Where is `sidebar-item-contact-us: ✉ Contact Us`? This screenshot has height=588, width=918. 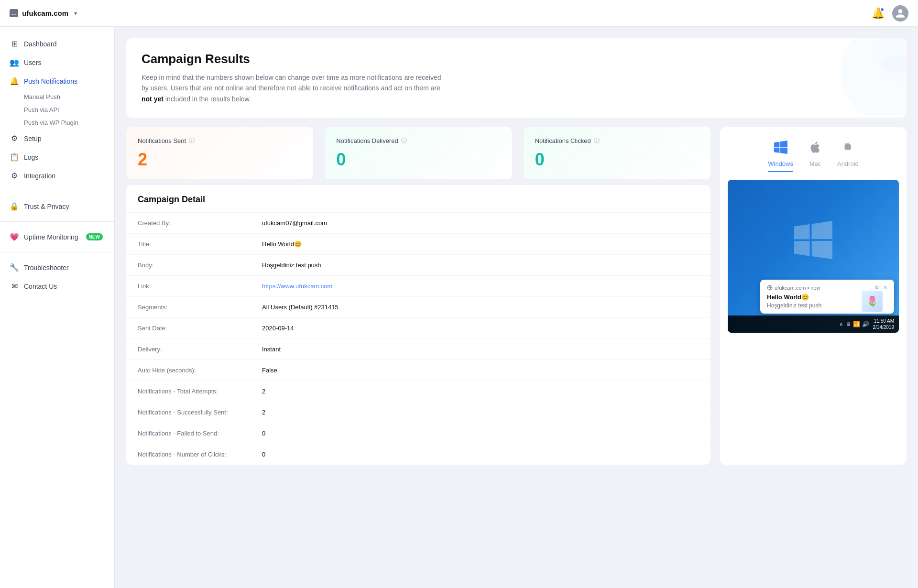 sidebar-item-contact-us: ✉ Contact Us is located at coordinates (57, 286).